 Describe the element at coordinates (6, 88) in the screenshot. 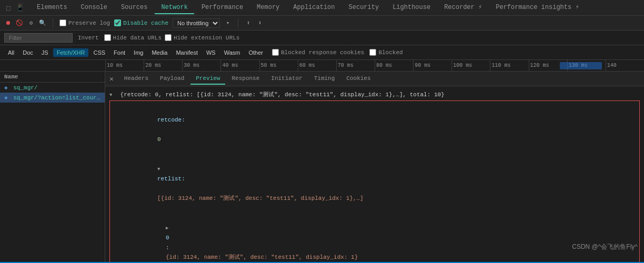

I see `item-icon-0: ◈` at that location.